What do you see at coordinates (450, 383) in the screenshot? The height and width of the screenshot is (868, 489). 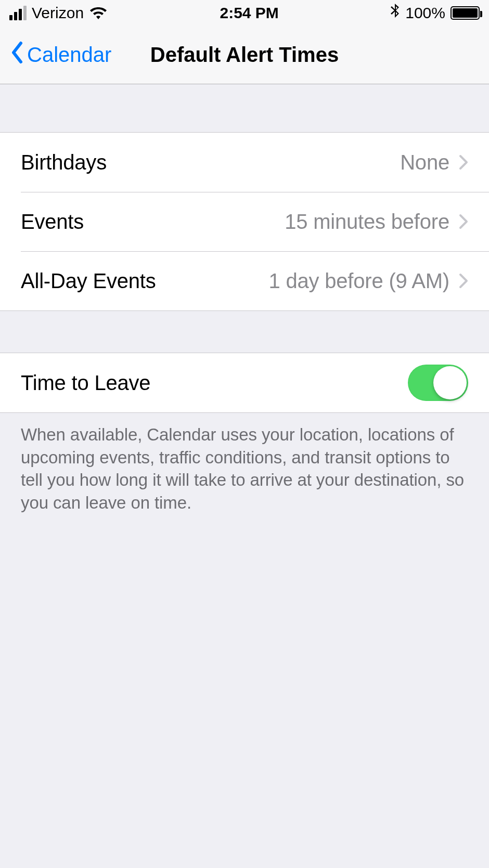 I see `toggle-knob` at bounding box center [450, 383].